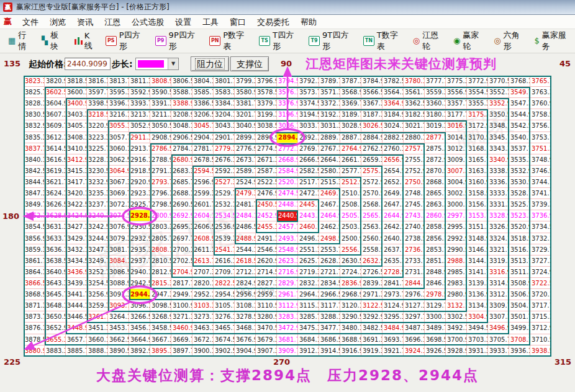 This screenshot has height=392, width=575. What do you see at coordinates (435, 81) in the screenshot?
I see `gann-cell: 3777.70` at bounding box center [435, 81].